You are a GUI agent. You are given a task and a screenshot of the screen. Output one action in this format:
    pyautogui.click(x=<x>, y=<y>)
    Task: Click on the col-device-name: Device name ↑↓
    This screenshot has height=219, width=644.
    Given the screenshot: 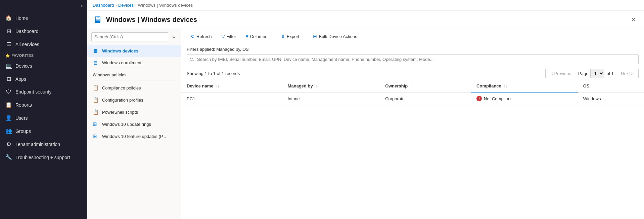 What is the action you would take?
    pyautogui.click(x=232, y=86)
    